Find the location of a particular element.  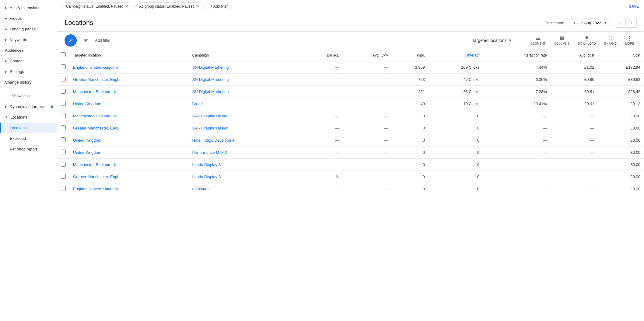

campaign-link: Hotel Indigo Developme... is located at coordinates (215, 140).